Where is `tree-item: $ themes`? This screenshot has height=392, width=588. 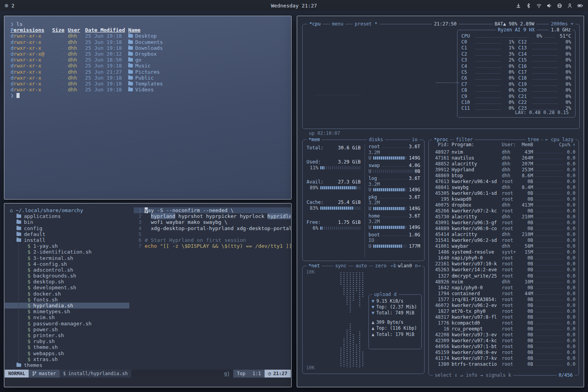 tree-item: $ themes is located at coordinates (67, 365).